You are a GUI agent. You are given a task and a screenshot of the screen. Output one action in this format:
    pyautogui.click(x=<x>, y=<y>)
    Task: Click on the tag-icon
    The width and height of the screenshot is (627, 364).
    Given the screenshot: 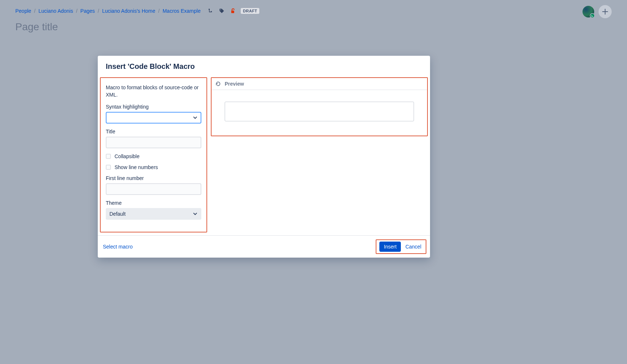 What is the action you would take?
    pyautogui.click(x=222, y=11)
    